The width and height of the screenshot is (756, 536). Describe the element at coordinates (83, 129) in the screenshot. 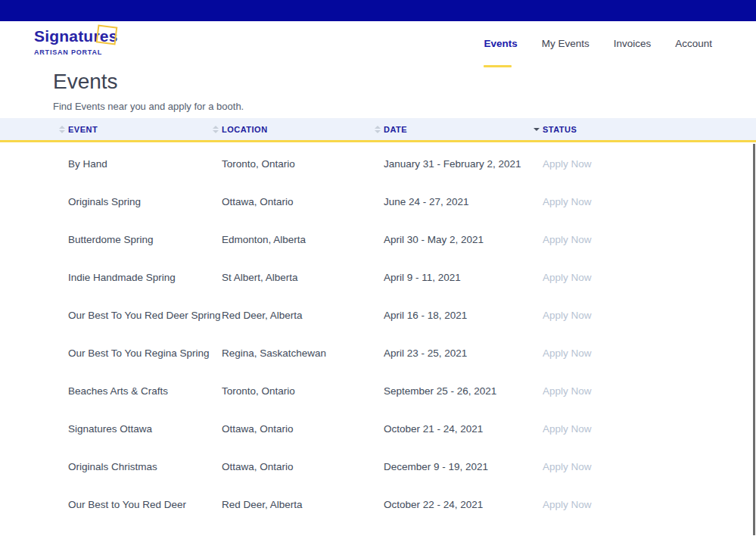

I see `column-label: EVENT` at that location.